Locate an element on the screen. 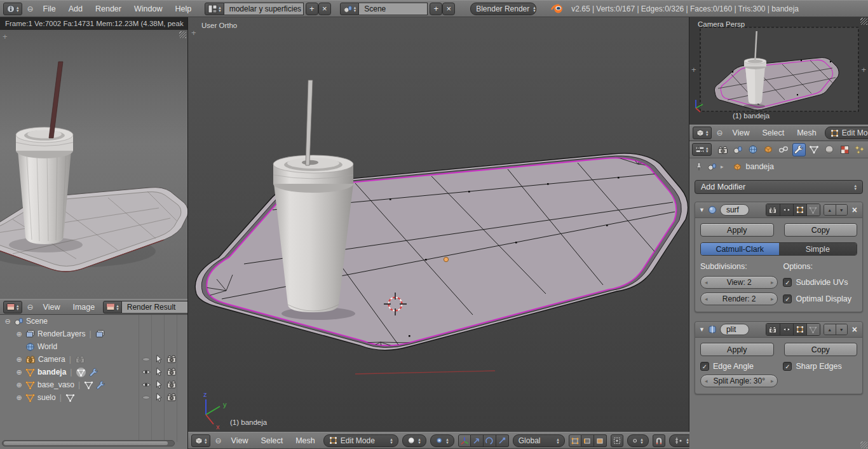 This screenshot has width=868, height=449. outliner-item-scene: Scene is located at coordinates (37, 321).